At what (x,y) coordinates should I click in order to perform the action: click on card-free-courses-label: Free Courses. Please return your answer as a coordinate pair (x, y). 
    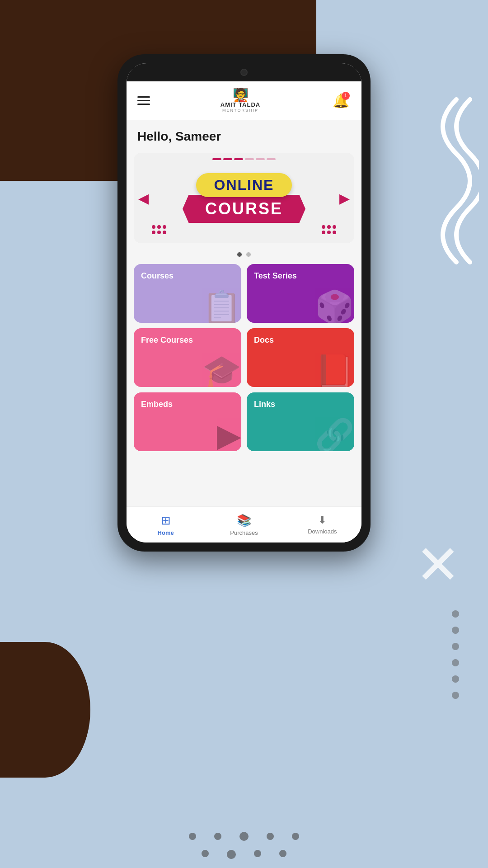
    Looking at the image, I should click on (167, 340).